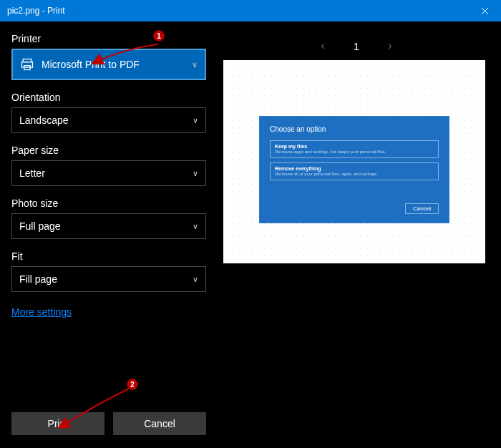 Image resolution: width=501 pixels, height=448 pixels. Describe the element at coordinates (36, 11) in the screenshot. I see `window-title: pic2.png - Print` at that location.